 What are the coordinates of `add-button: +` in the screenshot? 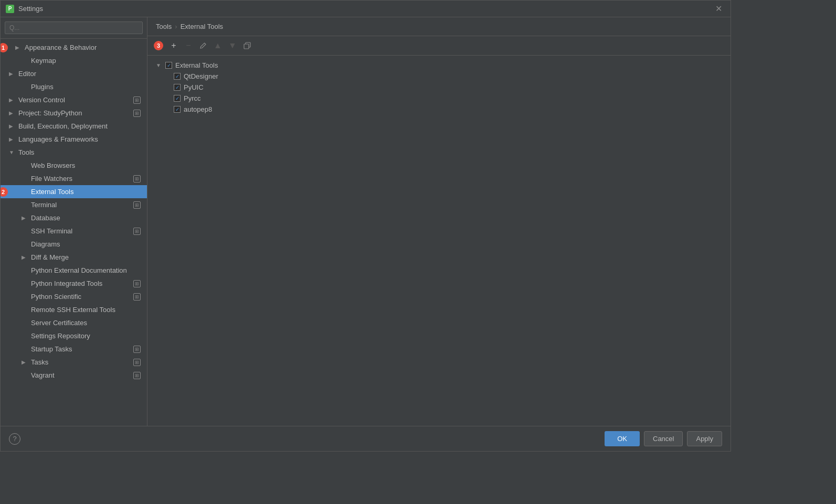 It's located at (174, 46).